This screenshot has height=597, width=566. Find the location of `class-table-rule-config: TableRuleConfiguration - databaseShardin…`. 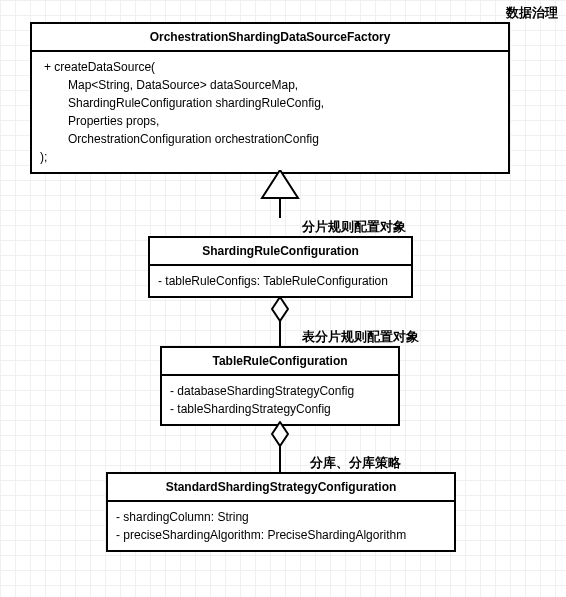

class-table-rule-config: TableRuleConfiguration - databaseShardin… is located at coordinates (280, 386).